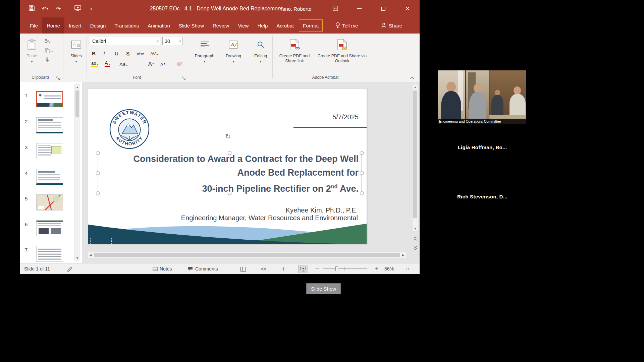 Image resolution: width=644 pixels, height=362 pixels. Describe the element at coordinates (233, 54) in the screenshot. I see `drawing-button: A Drawing ▾` at that location.